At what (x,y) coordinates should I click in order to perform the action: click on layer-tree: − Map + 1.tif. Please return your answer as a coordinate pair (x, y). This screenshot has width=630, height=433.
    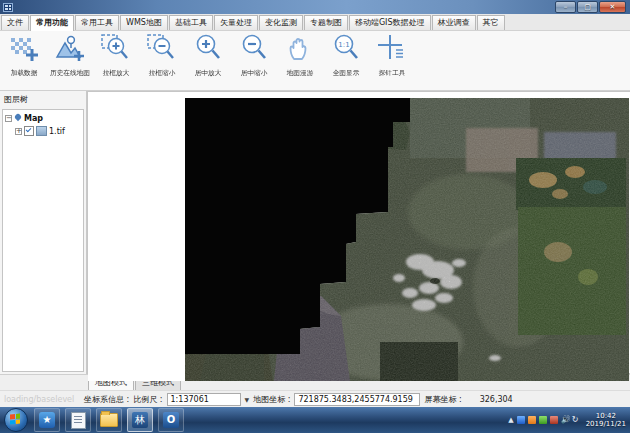
    Looking at the image, I should click on (43, 240).